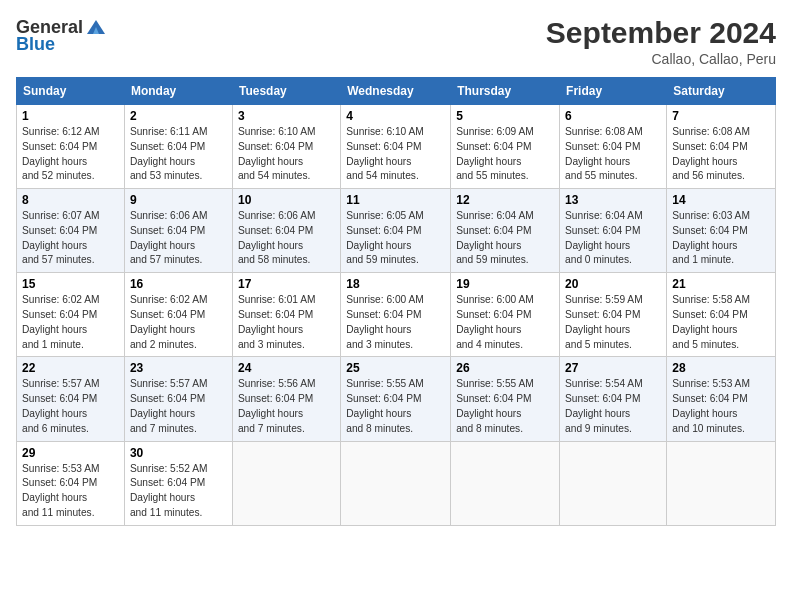 The image size is (792, 612). What do you see at coordinates (396, 483) in the screenshot?
I see `calendar-week-5: 29Sunrise: 5:53 AMSunset: 6:04 PMDayligh…` at bounding box center [396, 483].